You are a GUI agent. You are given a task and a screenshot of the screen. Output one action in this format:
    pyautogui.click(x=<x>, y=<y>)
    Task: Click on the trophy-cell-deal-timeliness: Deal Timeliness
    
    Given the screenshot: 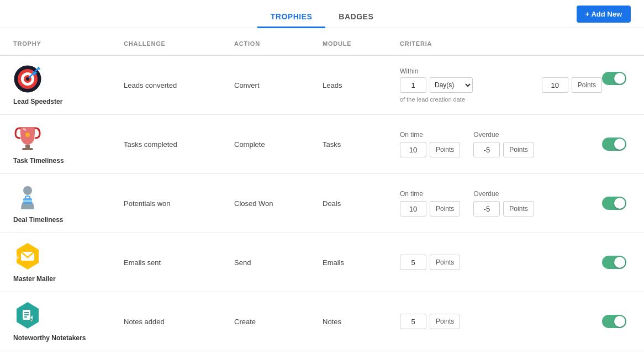 What is the action you would take?
    pyautogui.click(x=68, y=203)
    